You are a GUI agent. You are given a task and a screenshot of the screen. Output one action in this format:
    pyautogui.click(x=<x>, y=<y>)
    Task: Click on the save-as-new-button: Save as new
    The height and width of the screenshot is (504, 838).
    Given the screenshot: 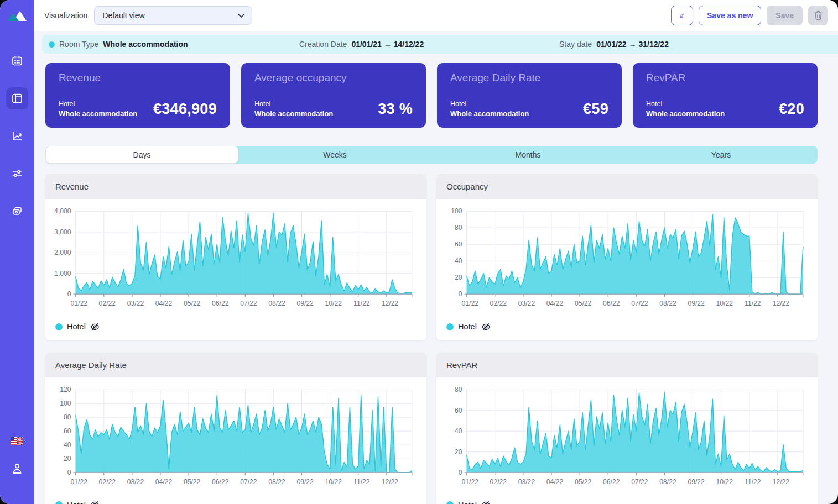 What is the action you would take?
    pyautogui.click(x=730, y=15)
    